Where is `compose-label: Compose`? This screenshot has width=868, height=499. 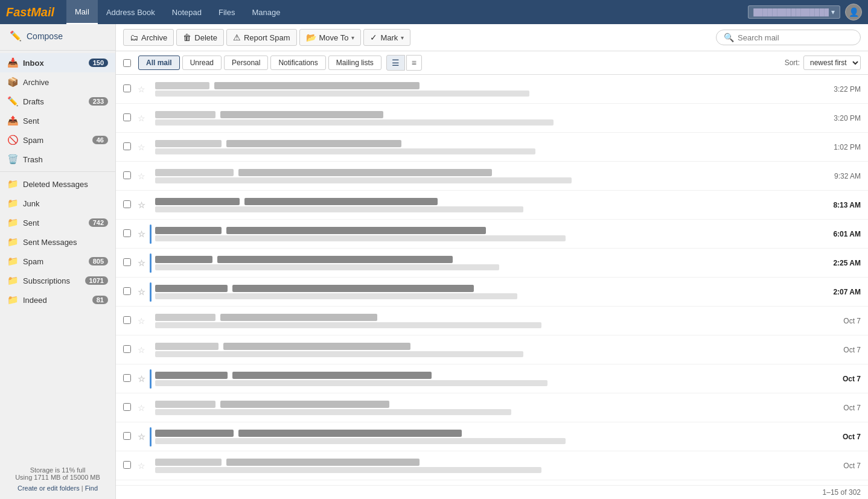
compose-label: Compose is located at coordinates (45, 36).